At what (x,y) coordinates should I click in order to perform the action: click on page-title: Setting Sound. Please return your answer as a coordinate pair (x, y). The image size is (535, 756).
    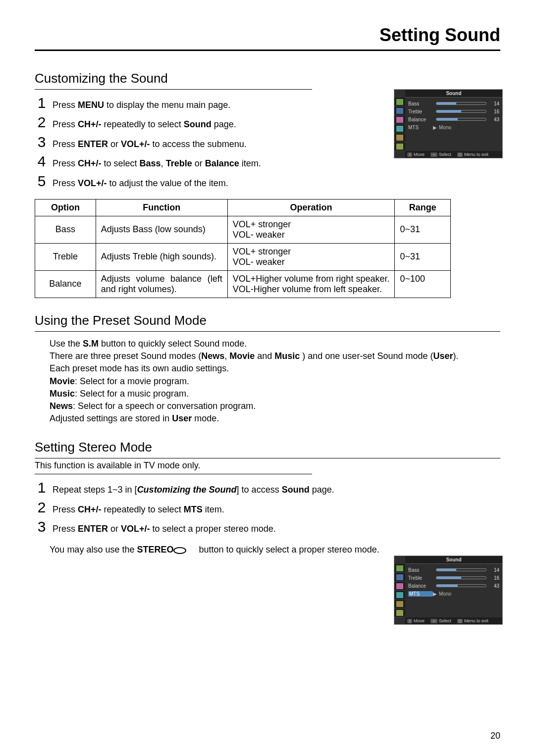
    Looking at the image, I should click on (268, 38).